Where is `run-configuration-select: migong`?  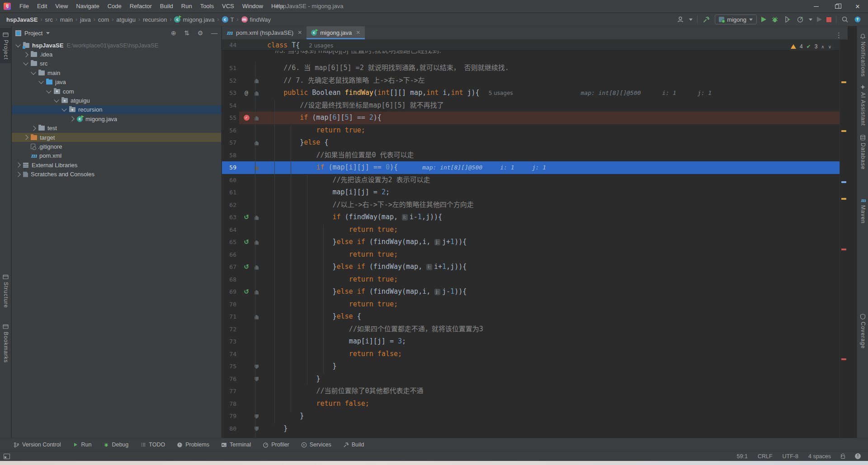
run-configuration-select: migong is located at coordinates (736, 19).